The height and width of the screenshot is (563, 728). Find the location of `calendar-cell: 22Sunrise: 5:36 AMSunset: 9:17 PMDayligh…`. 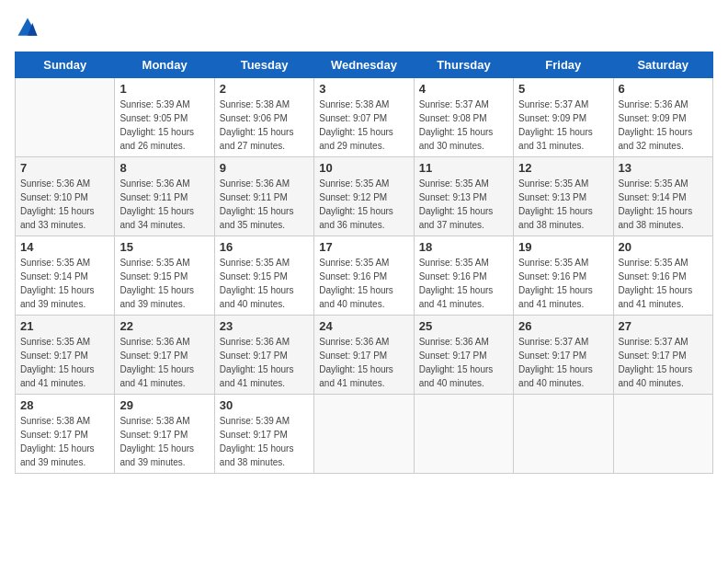

calendar-cell: 22Sunrise: 5:36 AMSunset: 9:17 PMDayligh… is located at coordinates (165, 355).